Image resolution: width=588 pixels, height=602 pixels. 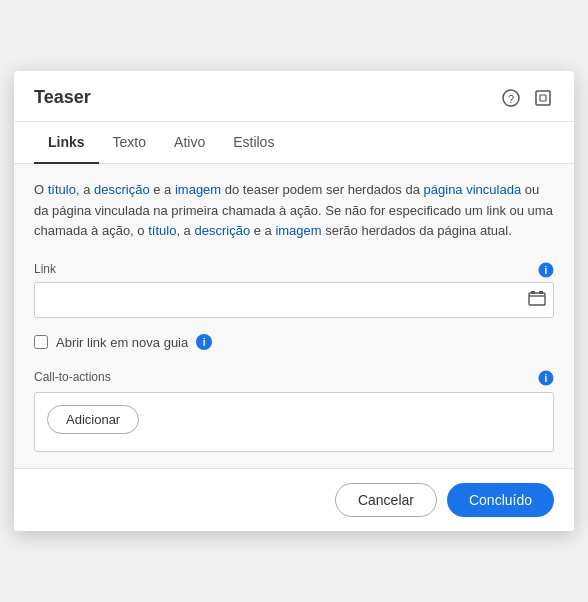 I want to click on open-new-tab-checkbox, so click(x=41, y=342).